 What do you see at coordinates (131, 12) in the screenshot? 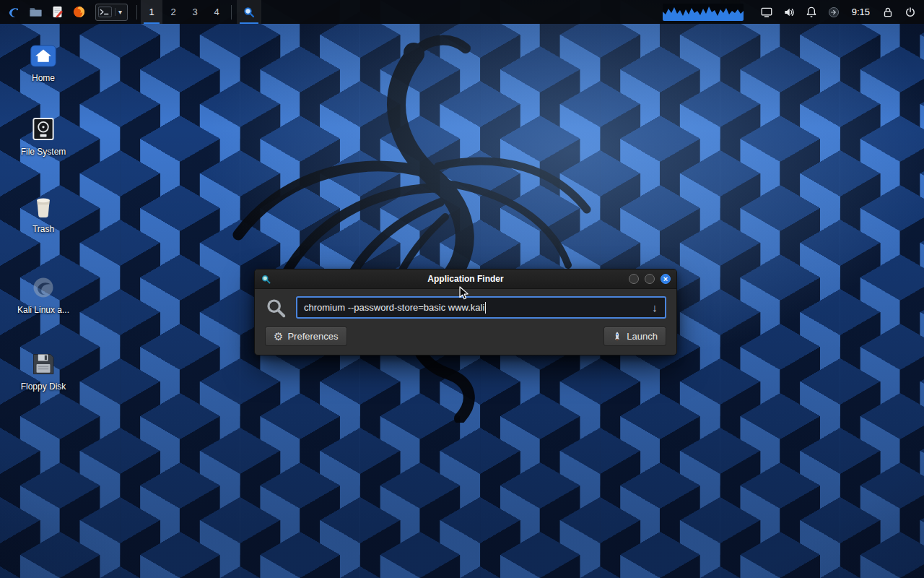
I see `panel-left: ▾ 1 2 3 4` at bounding box center [131, 12].